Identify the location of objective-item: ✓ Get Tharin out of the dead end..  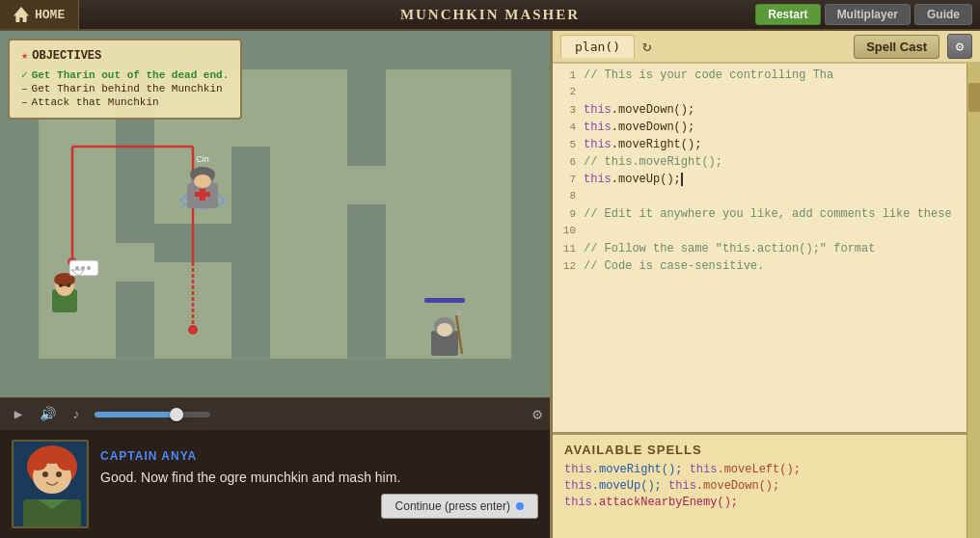
(125, 75).